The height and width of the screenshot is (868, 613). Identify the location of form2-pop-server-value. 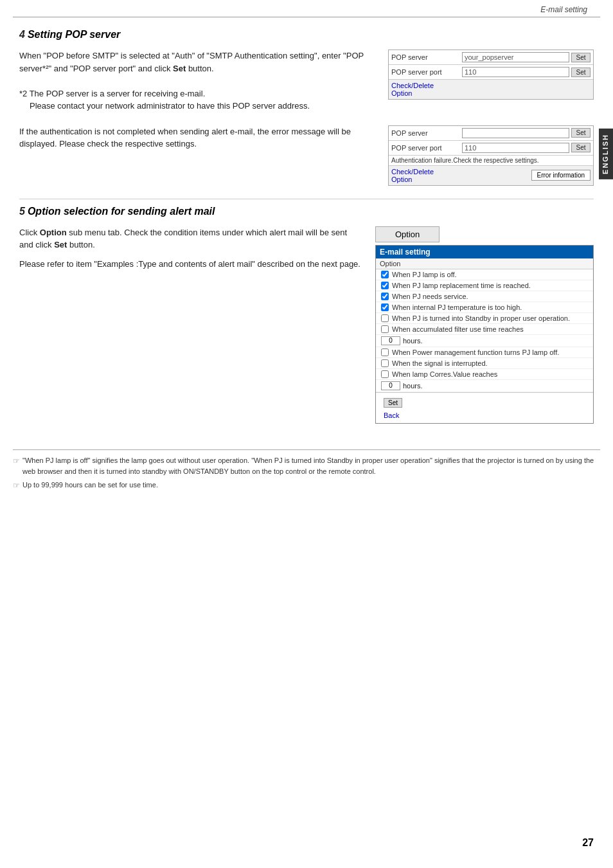
(515, 133).